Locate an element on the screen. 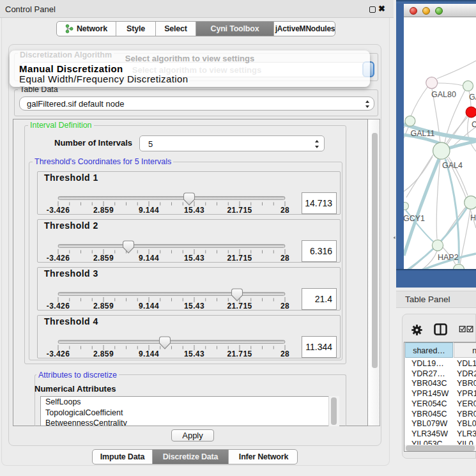 The image size is (476, 476). svg-text: GAL80 is located at coordinates (443, 95).